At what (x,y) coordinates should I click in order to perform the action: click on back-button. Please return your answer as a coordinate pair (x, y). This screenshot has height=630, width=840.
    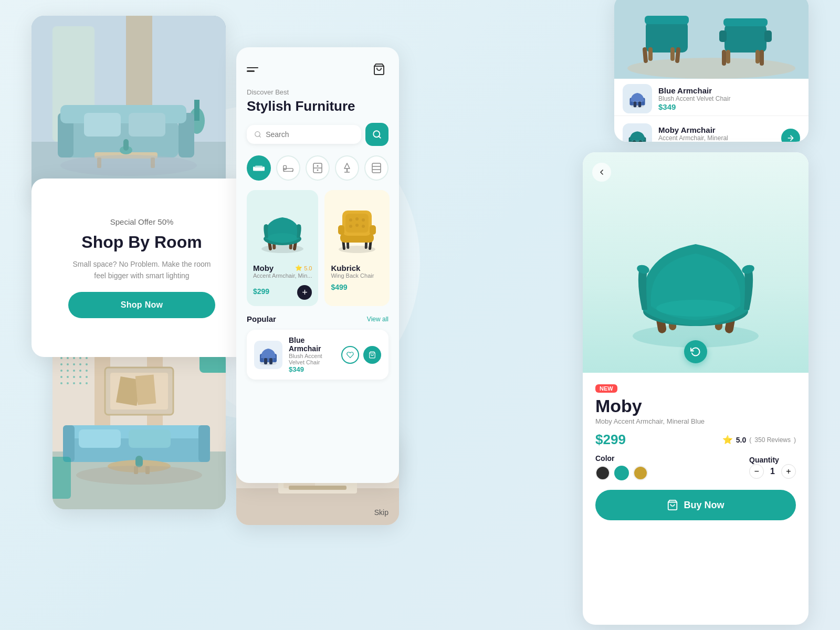
    Looking at the image, I should click on (602, 172).